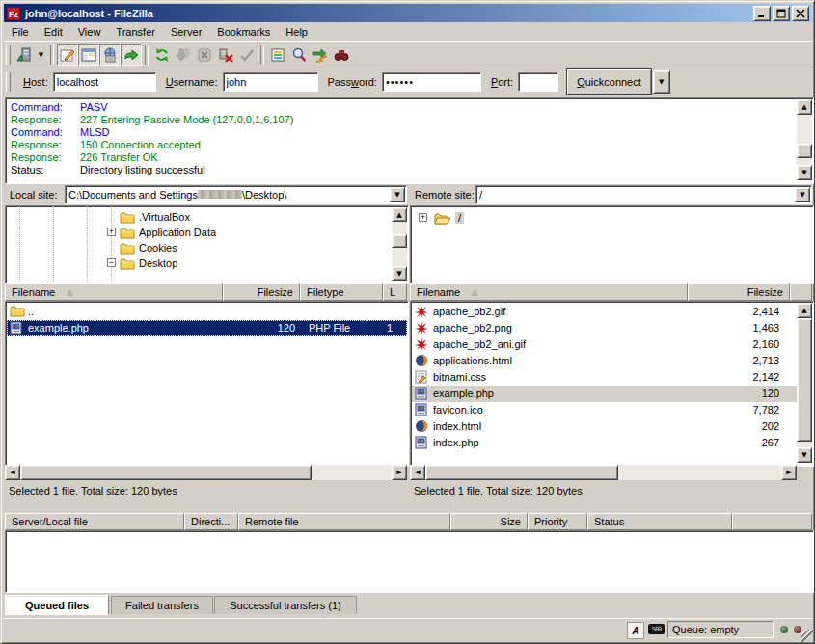  I want to click on menu-bookmarks: Bookmarks, so click(243, 32).